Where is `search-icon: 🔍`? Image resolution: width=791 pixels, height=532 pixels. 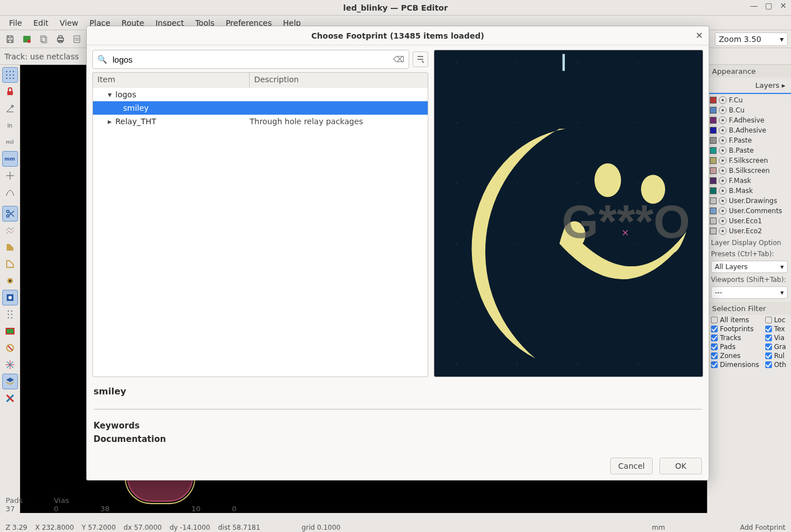 search-icon: 🔍 is located at coordinates (102, 59).